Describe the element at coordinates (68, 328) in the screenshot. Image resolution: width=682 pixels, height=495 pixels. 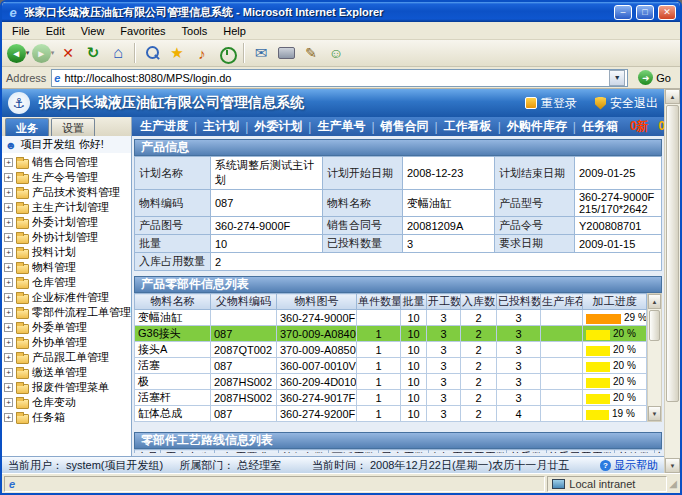
I see `sidebar-item-11: +外委单管理` at that location.